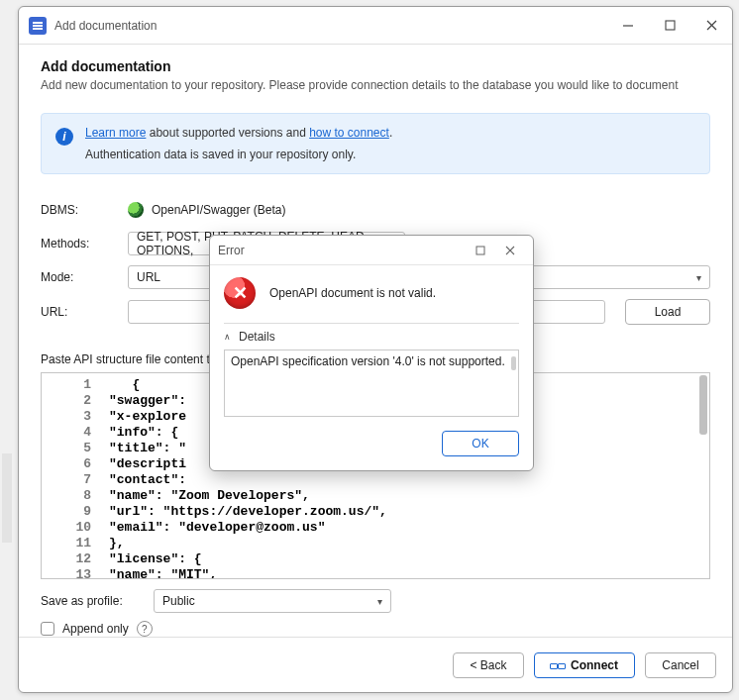 The image size is (739, 700). What do you see at coordinates (48, 629) in the screenshot?
I see `append-only-checkbox` at bounding box center [48, 629].